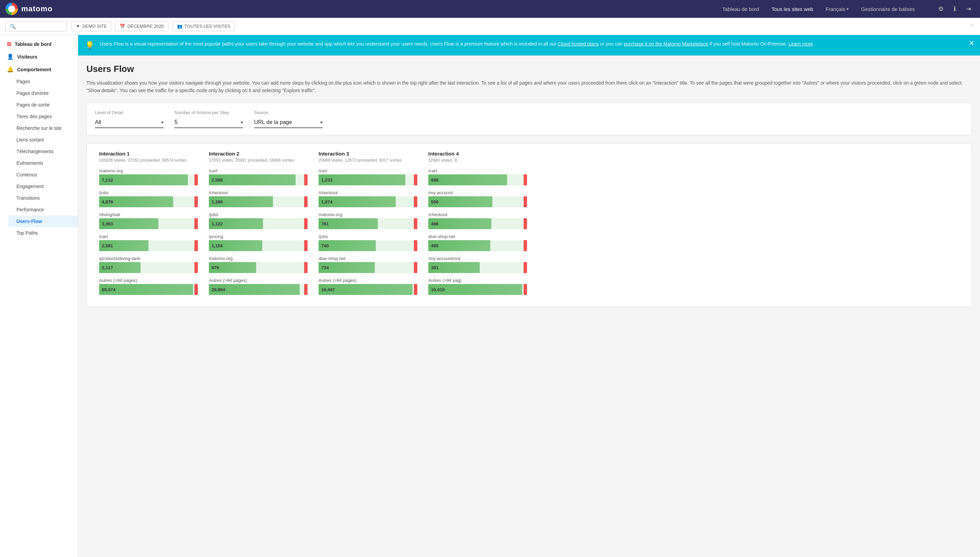 This screenshot has width=980, height=557. Describe the element at coordinates (972, 26) in the screenshot. I see `collapse-icon: ⌃` at that location.